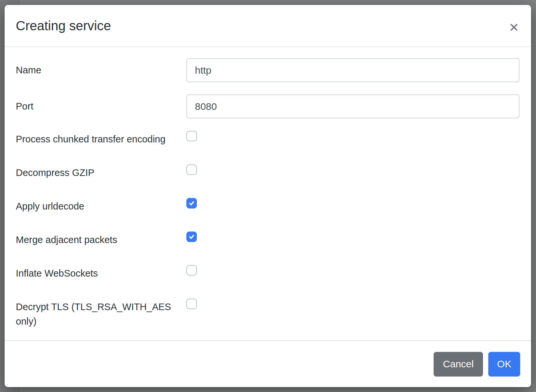 The width and height of the screenshot is (536, 392). Describe the element at coordinates (268, 173) in the screenshot. I see `form-row-decompress-gzip: Decompress GZIP` at that location.